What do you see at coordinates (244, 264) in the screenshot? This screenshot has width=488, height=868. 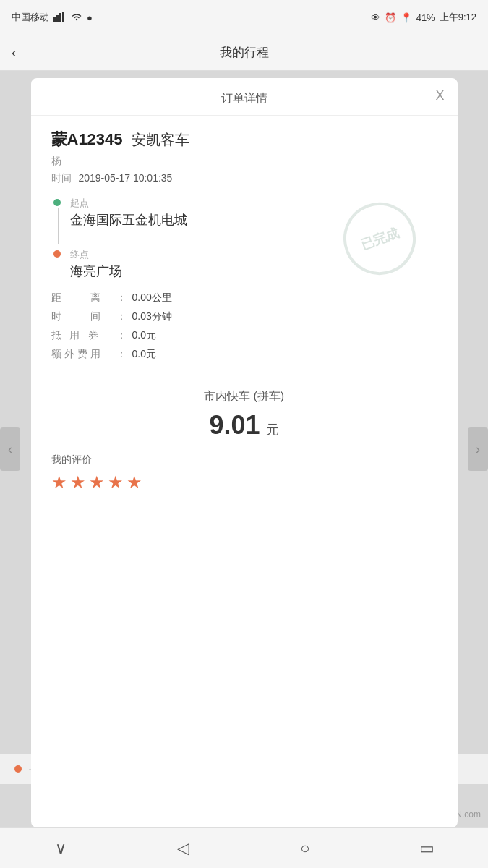 I see `route-end-item: 终点 海亮广场` at bounding box center [244, 264].